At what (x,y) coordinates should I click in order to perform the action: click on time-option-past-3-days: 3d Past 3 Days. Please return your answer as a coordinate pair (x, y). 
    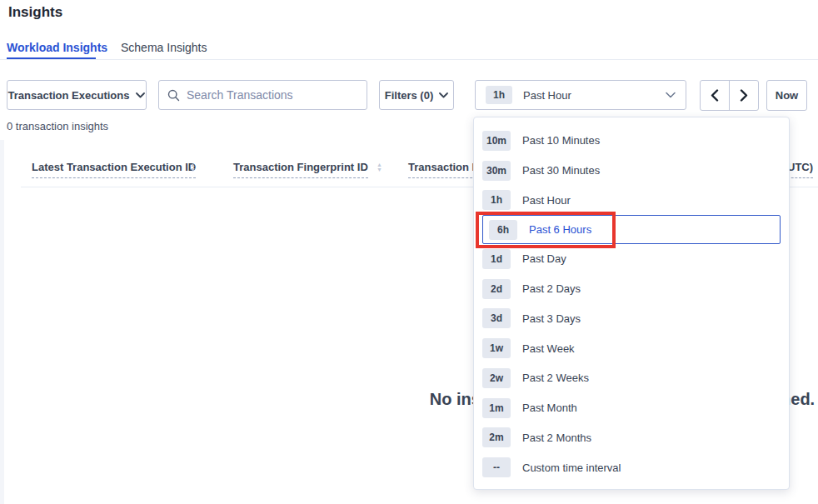
    Looking at the image, I should click on (631, 319).